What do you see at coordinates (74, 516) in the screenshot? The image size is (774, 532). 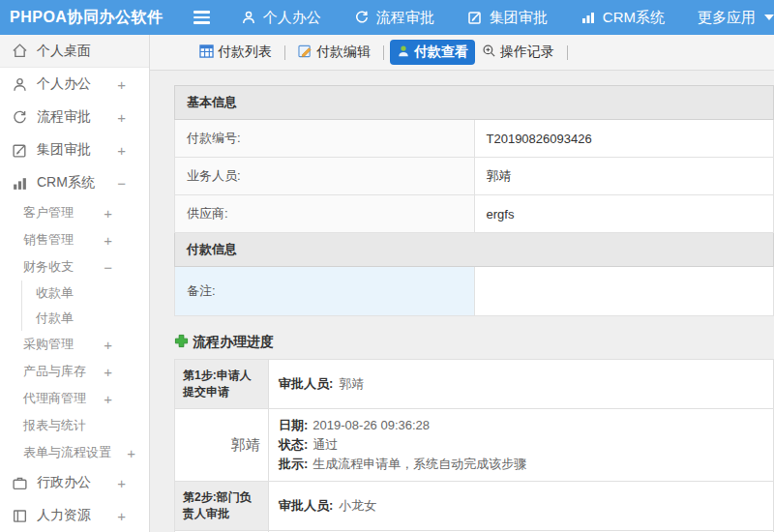 I see `sidebar-item-human-resources: 人力资源 +` at bounding box center [74, 516].